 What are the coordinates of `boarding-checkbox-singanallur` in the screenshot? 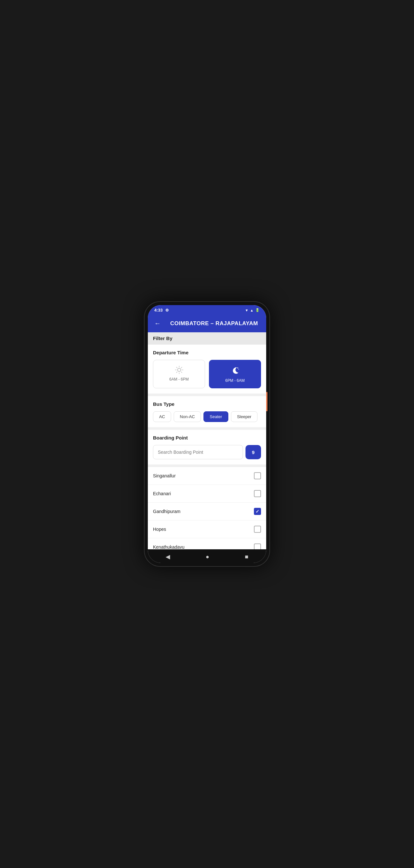 It's located at (257, 476).